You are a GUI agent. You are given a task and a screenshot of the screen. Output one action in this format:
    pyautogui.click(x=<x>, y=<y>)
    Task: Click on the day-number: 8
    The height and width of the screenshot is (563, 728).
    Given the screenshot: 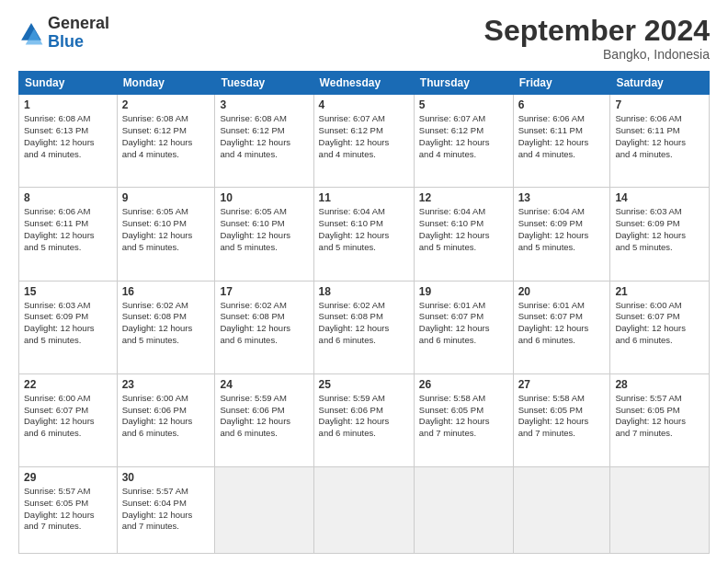 What is the action you would take?
    pyautogui.click(x=68, y=198)
    